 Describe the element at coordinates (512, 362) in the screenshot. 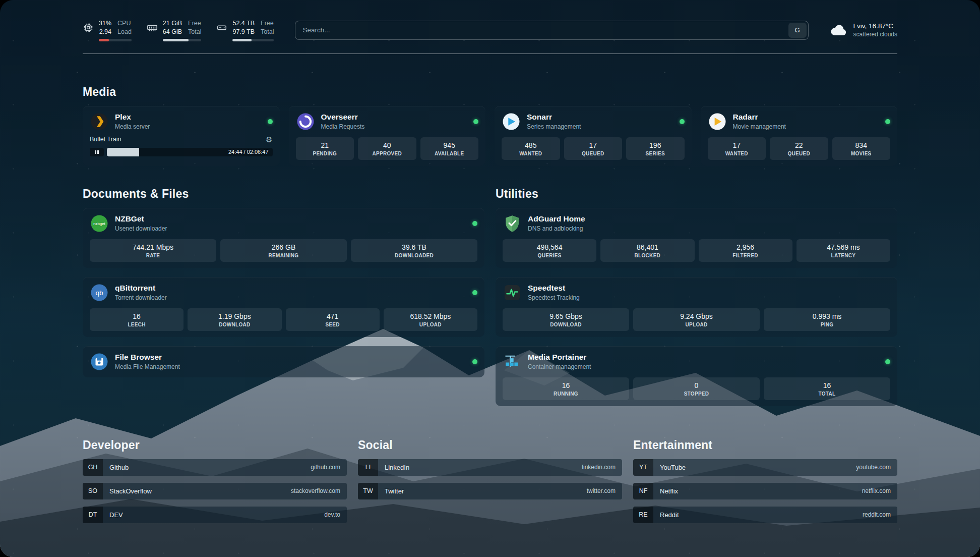

I see `portainer-icon` at that location.